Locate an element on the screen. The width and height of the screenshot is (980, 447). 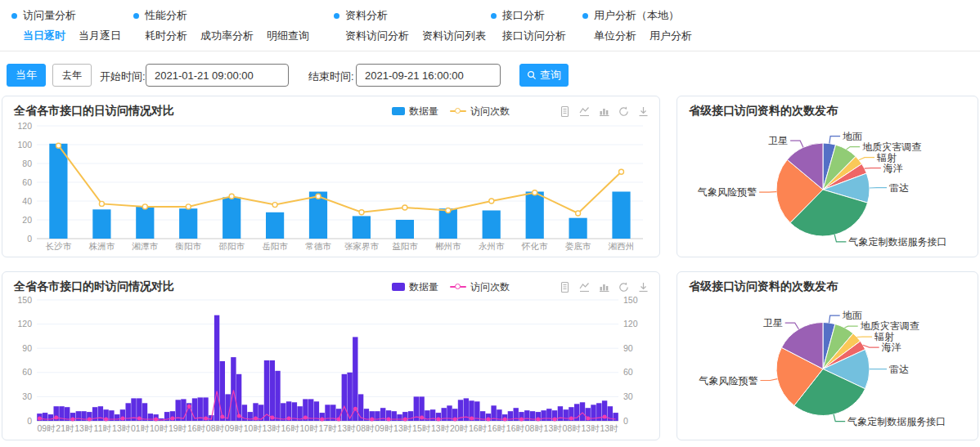
nav-group-title: 接口分析 is located at coordinates (524, 16).